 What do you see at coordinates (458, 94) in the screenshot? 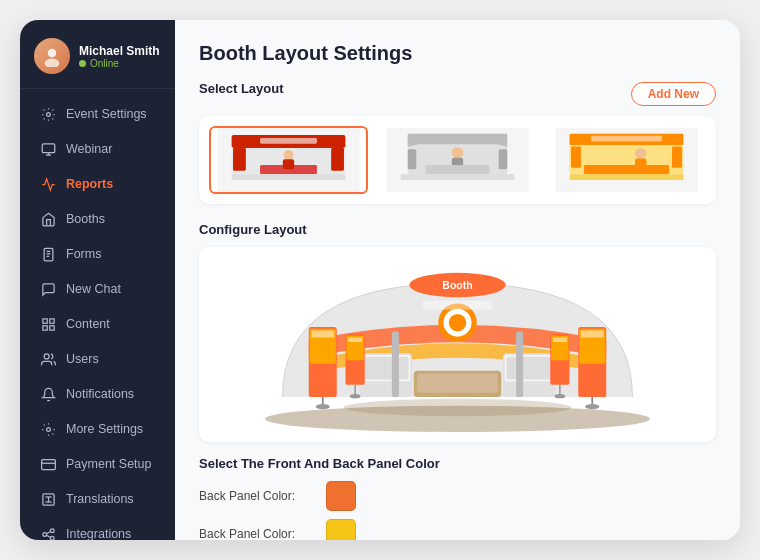
I see `layout-header: Select Layout Add New` at bounding box center [458, 94].